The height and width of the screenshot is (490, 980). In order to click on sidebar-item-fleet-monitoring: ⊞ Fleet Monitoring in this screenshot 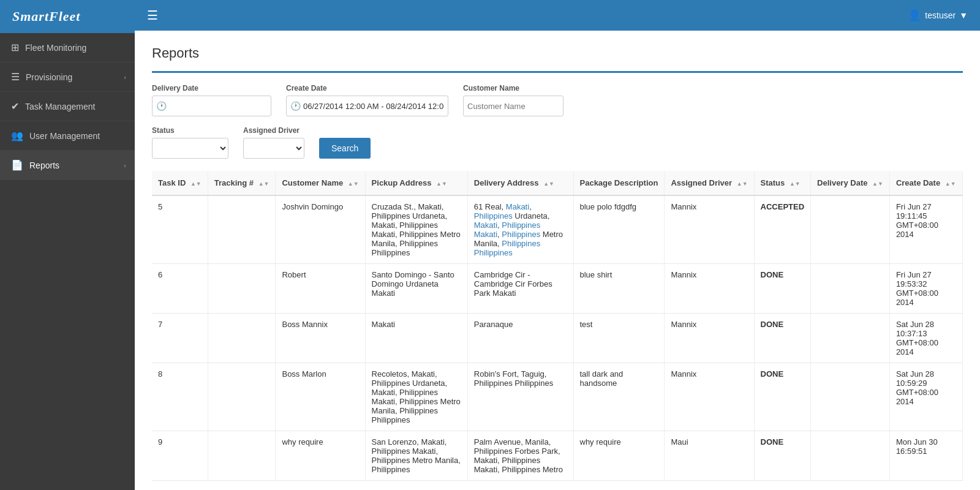, I will do `click(67, 48)`.